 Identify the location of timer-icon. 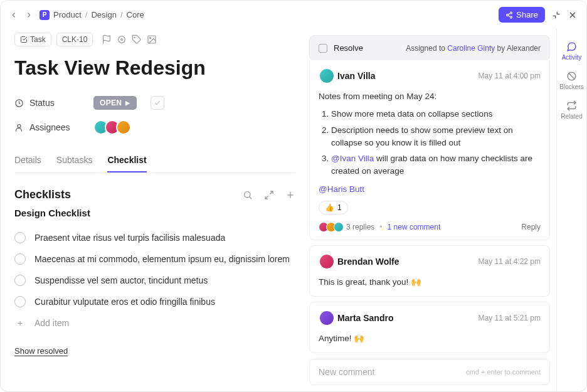
(122, 40).